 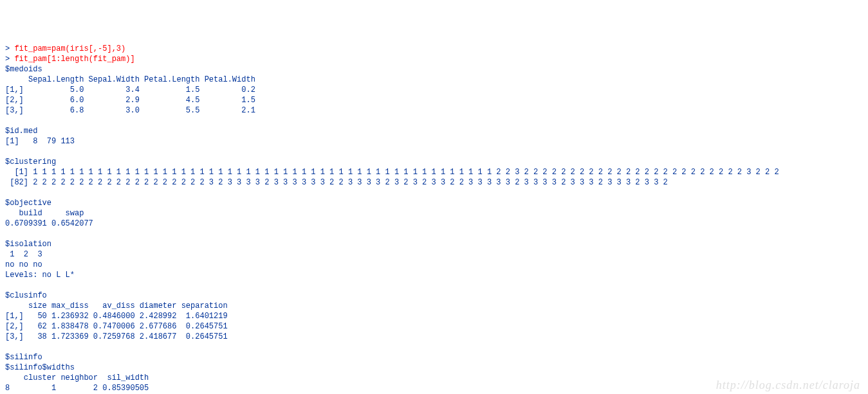 I want to click on objective-values: 0.6709391 0.6542077, so click(x=51, y=224).